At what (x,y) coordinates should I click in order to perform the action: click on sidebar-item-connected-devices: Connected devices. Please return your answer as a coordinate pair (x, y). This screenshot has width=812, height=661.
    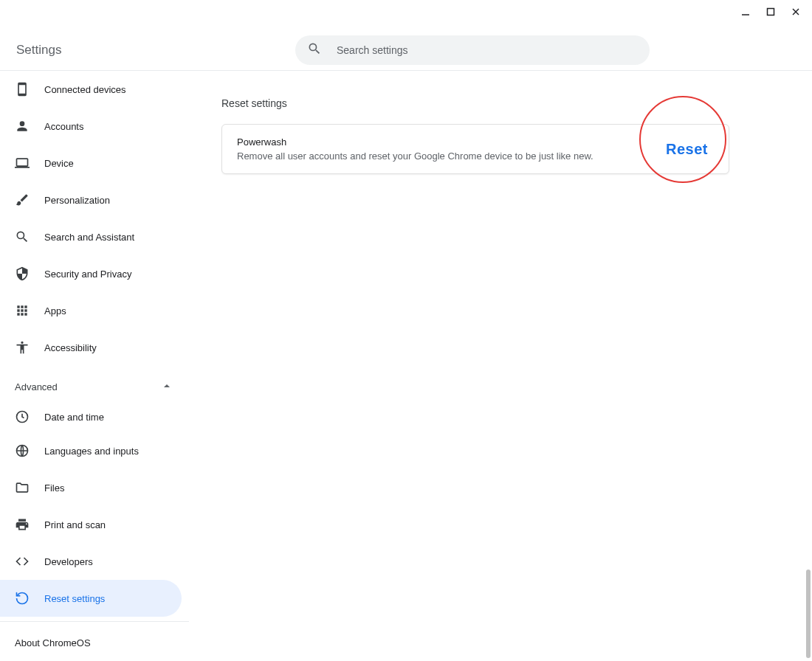
    Looking at the image, I should click on (94, 89).